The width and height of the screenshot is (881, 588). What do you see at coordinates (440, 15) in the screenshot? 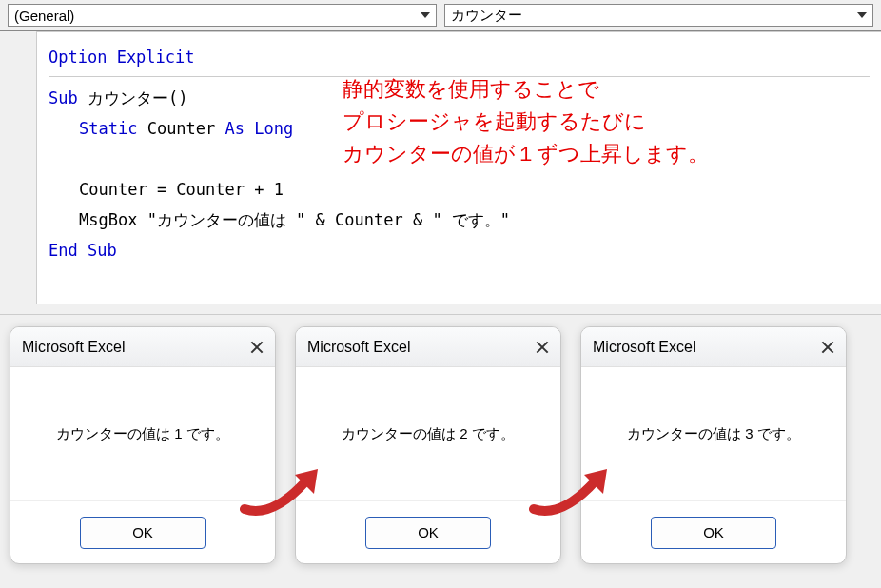
I see `dropdown-bar: (General) カウンター` at bounding box center [440, 15].